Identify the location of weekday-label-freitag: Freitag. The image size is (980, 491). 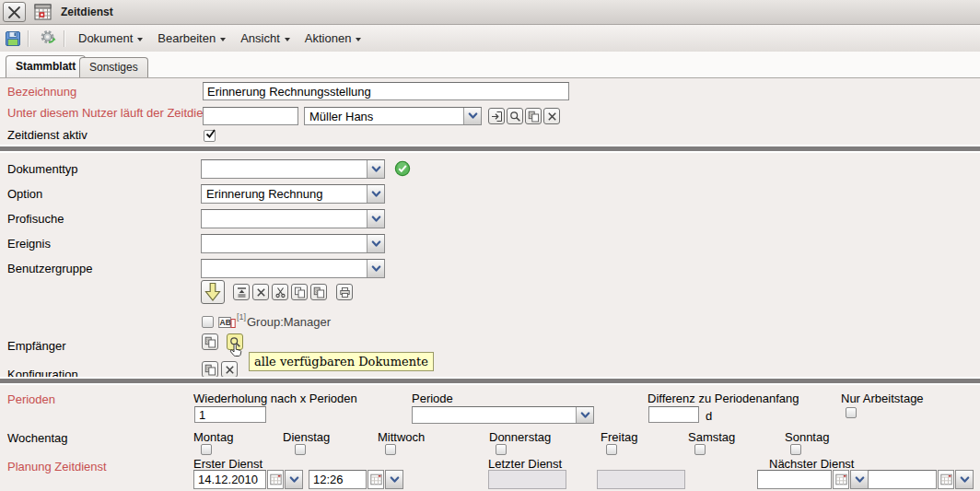
(619, 437).